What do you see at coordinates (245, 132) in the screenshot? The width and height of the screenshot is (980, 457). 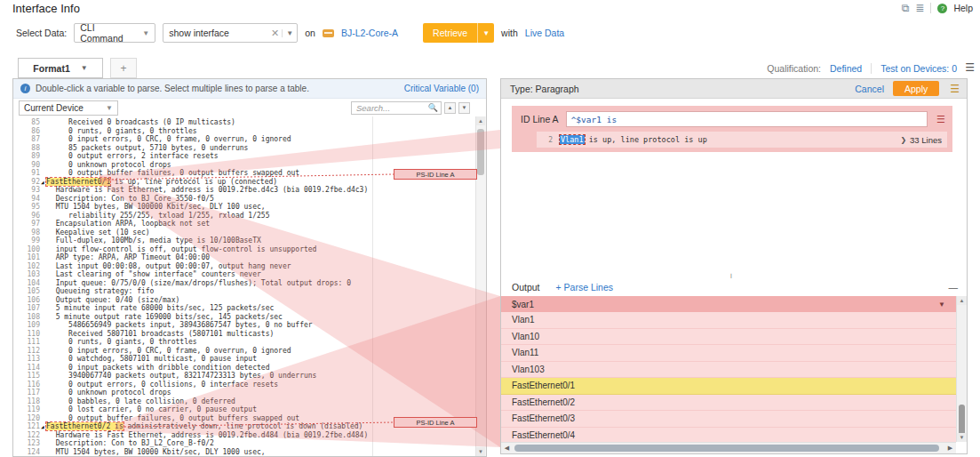 I see `code-line: 86 0 runts, 0 giants, 0 throttles` at bounding box center [245, 132].